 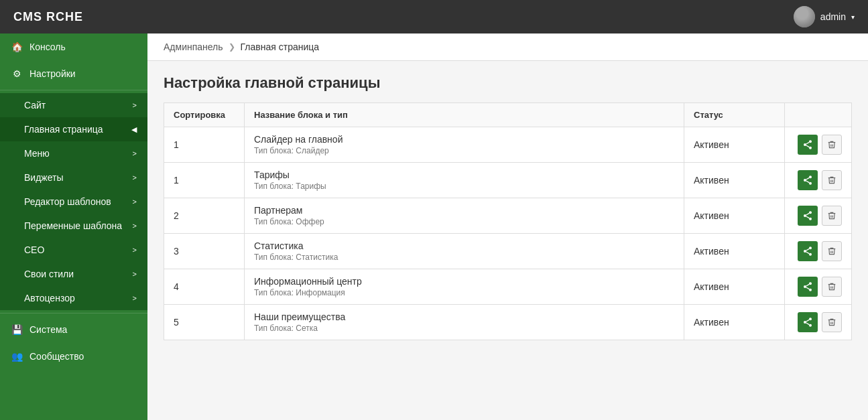 I want to click on sidebar-item-seo: CEO >, so click(x=74, y=250).